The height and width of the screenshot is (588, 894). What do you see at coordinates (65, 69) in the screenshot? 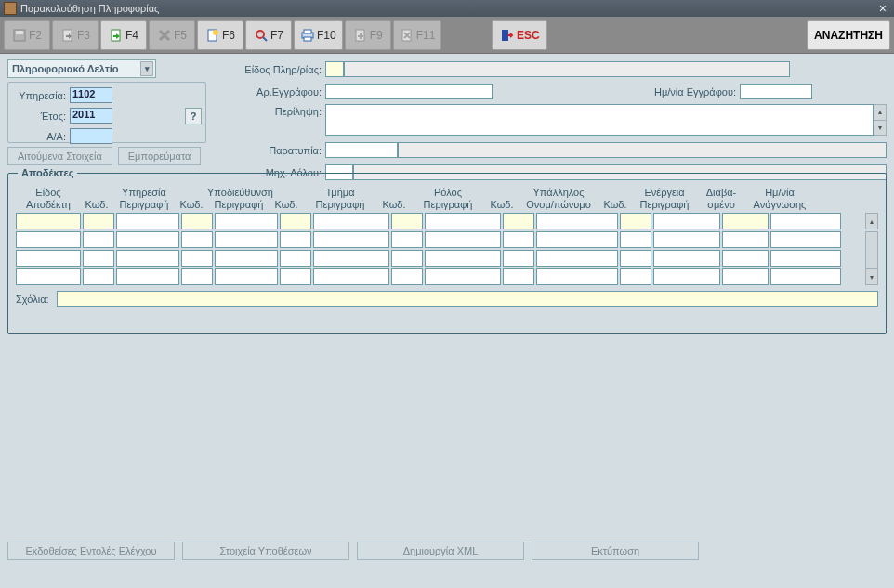
I see `dropdown-selected: Πληροφοριακό Δελτίο` at bounding box center [65, 69].